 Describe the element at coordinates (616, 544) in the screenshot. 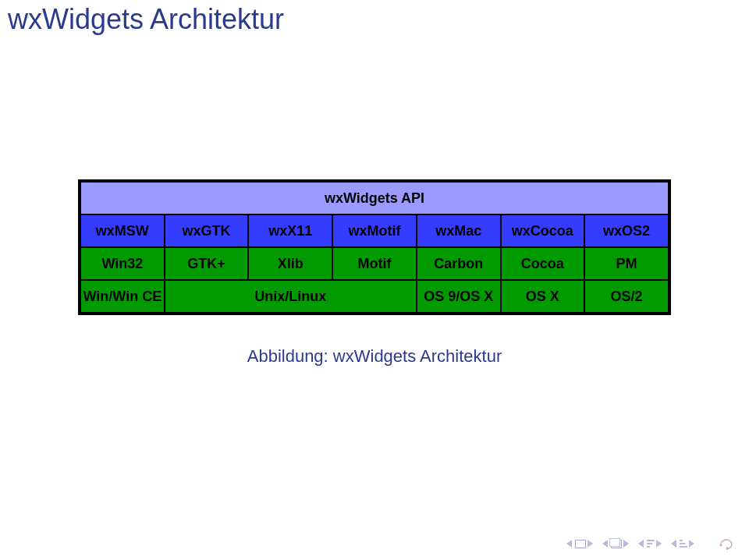

I see `nav-section-group` at that location.